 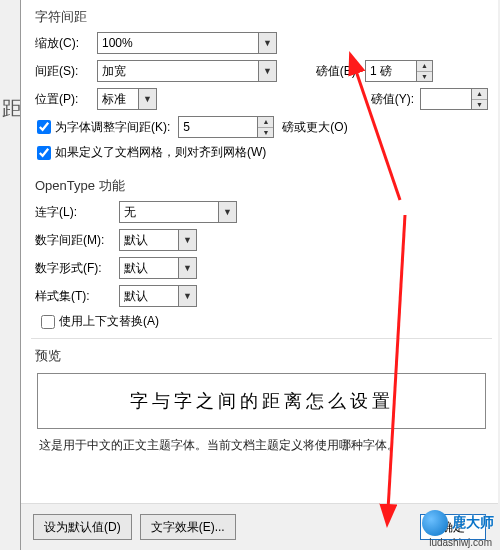 What do you see at coordinates (262, 17) in the screenshot?
I see `section-char-spacing: 字符间距` at bounding box center [262, 17].